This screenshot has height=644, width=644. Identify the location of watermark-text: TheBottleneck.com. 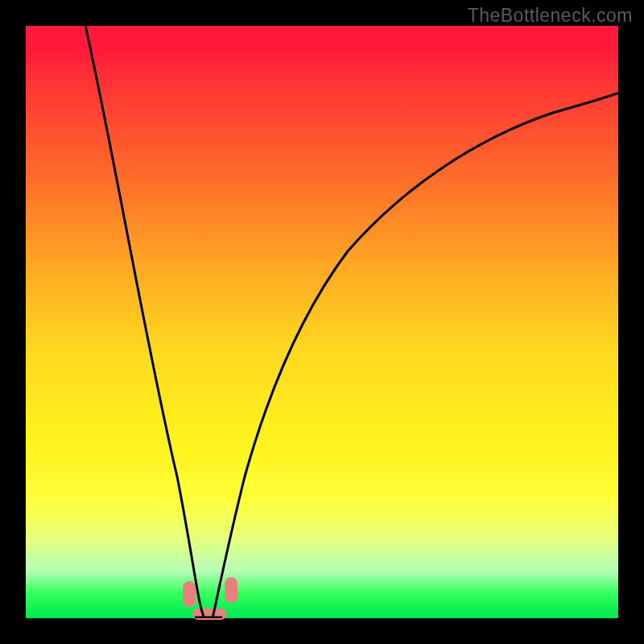
(551, 16).